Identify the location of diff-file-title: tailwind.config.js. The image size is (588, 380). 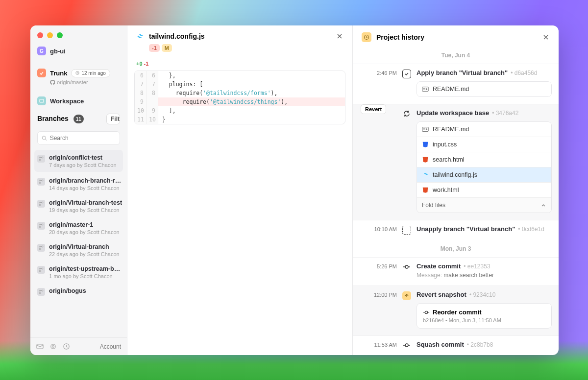
(240, 36).